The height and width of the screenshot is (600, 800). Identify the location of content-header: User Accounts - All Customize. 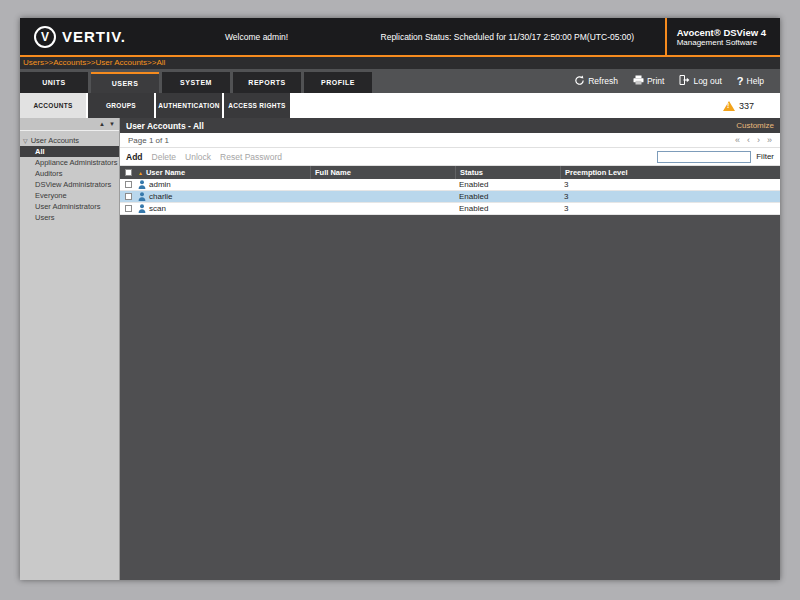
(450, 126).